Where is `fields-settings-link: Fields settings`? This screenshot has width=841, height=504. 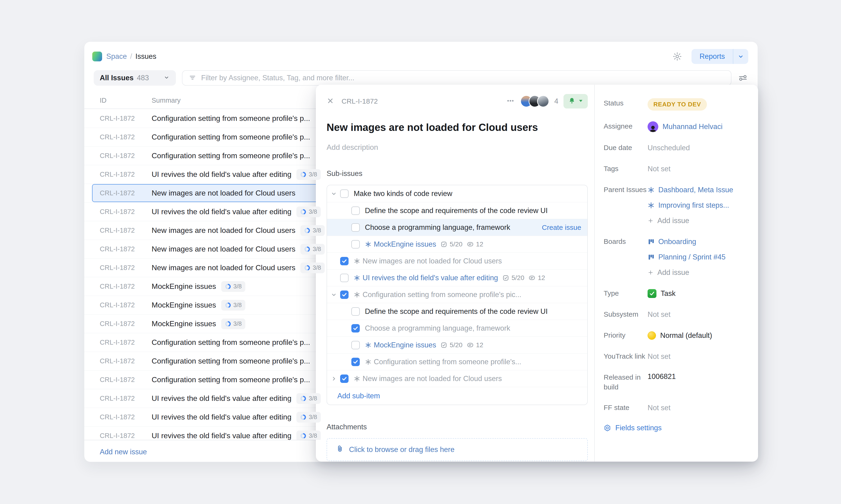 fields-settings-link: Fields settings is located at coordinates (677, 428).